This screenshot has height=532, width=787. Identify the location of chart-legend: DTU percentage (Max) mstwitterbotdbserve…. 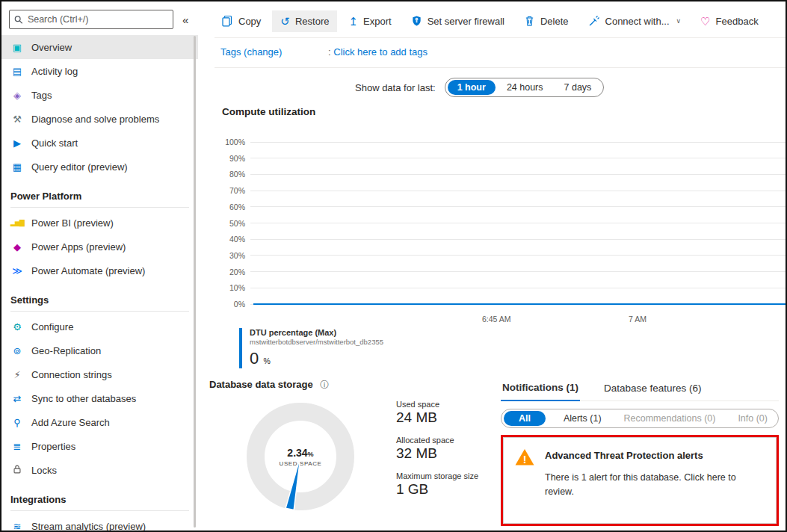
(311, 348).